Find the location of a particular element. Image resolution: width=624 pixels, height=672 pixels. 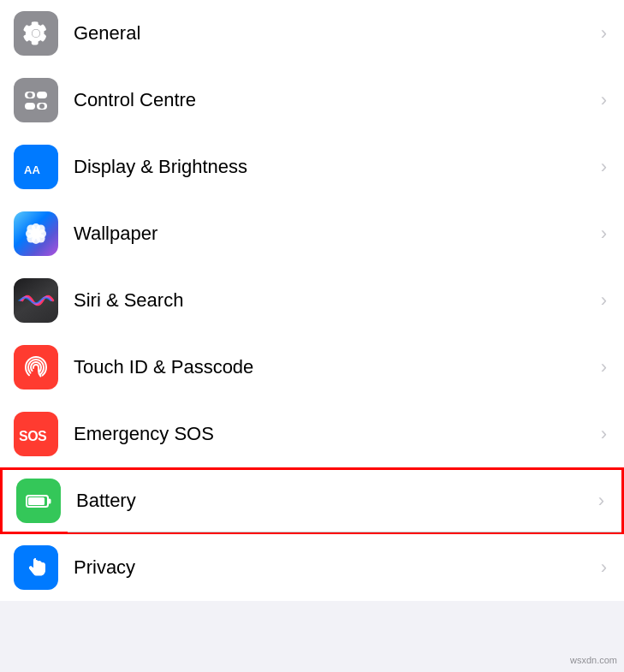

settings-item-display-brightness: AA Display & Brightness › is located at coordinates (312, 167).